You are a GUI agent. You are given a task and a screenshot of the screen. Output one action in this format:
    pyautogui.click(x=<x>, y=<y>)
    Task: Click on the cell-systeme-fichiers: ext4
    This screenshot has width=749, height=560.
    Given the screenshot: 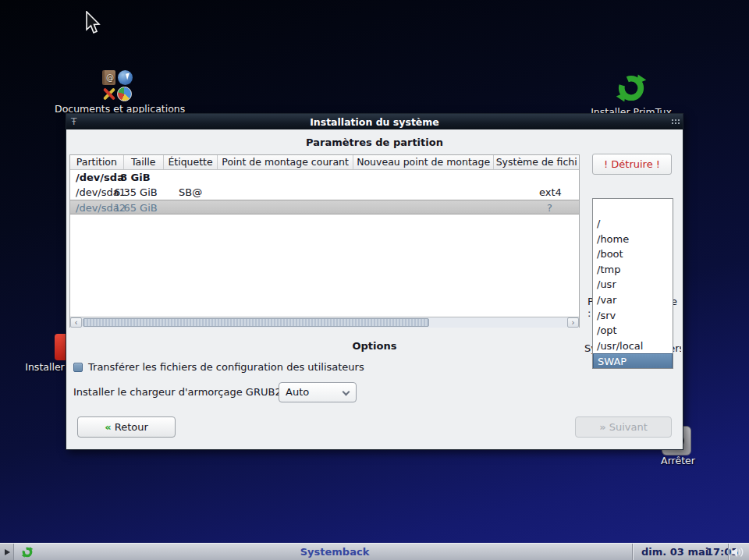 What is the action you would take?
    pyautogui.click(x=551, y=192)
    